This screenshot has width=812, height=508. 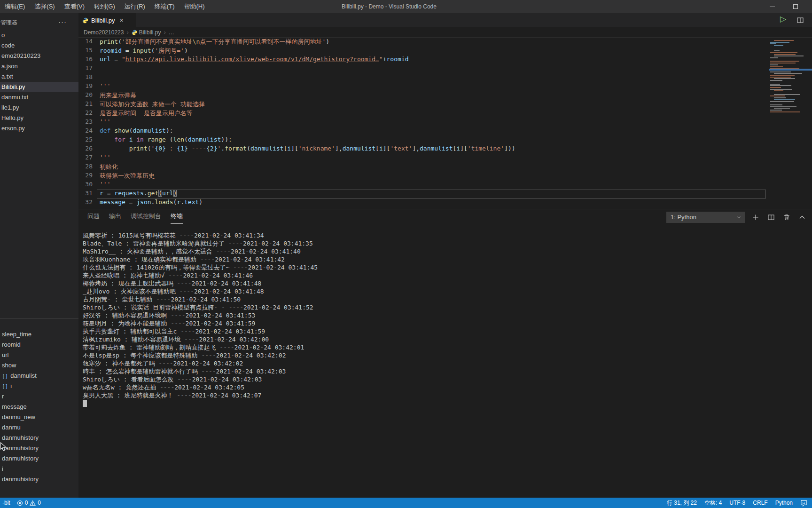 What do you see at coordinates (89, 69) in the screenshot?
I see `code-line-17: 17` at bounding box center [89, 69].